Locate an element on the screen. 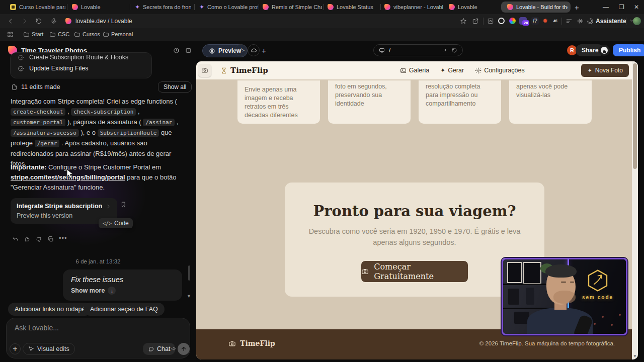 The width and height of the screenshot is (644, 362). footer-copyright: © 2026 TimeFlip. Sua máquina do tempo fo… is located at coordinates (547, 343).